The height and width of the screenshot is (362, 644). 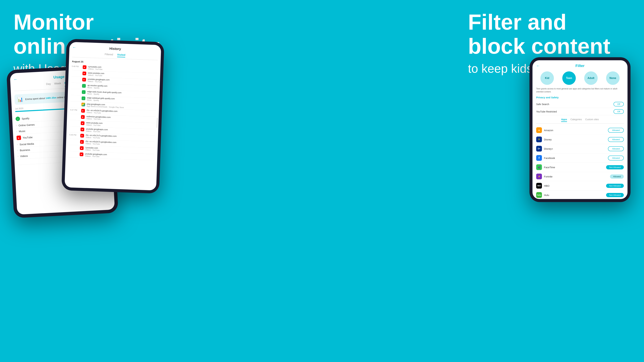 I want to click on filter-tablet: ← Filter Kid Teen Adult None Teen grants…, so click(x=580, y=130).